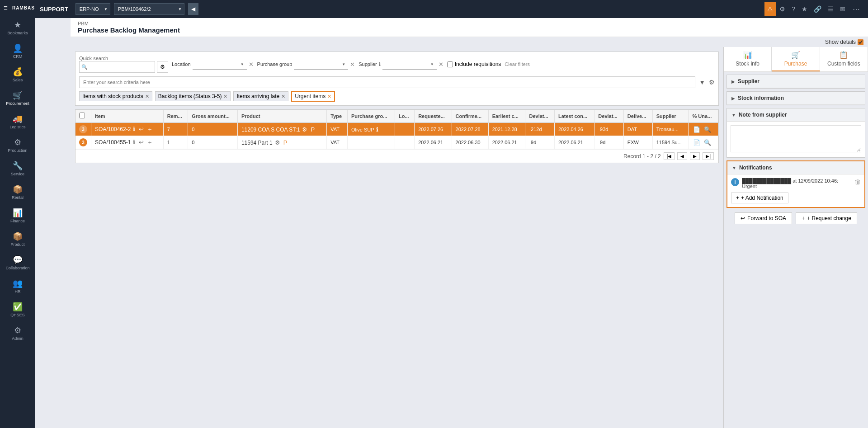 Image resolution: width=868 pixels, height=428 pixels. I want to click on col-deviat2: Deviat..., so click(609, 116).